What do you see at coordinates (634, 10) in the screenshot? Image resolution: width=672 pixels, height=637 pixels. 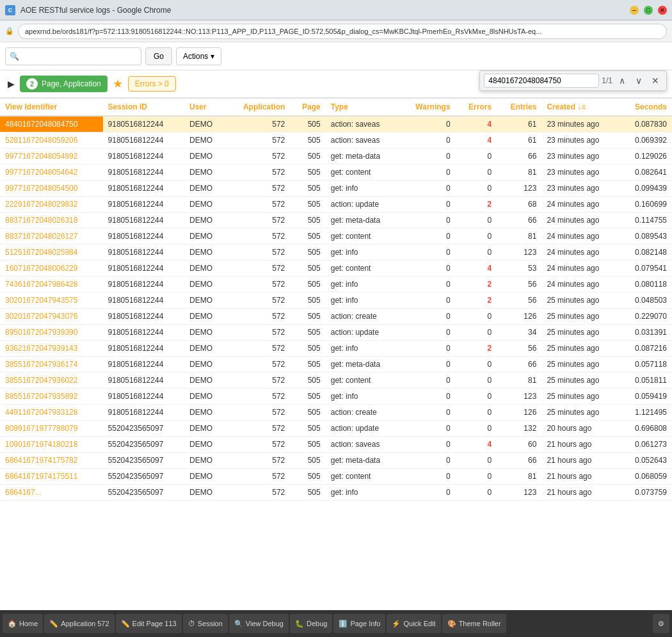 I see `minimize-button: ─` at bounding box center [634, 10].